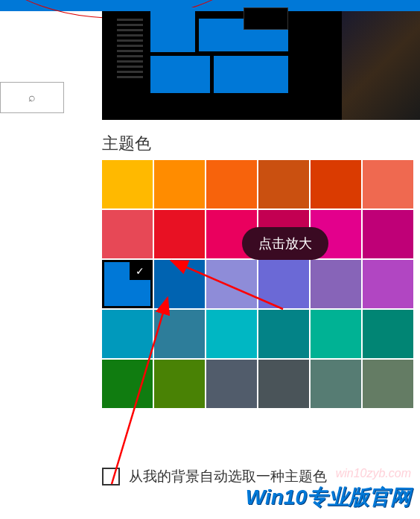 The width and height of the screenshot is (420, 519). I want to click on search-input: ⌕, so click(32, 98).